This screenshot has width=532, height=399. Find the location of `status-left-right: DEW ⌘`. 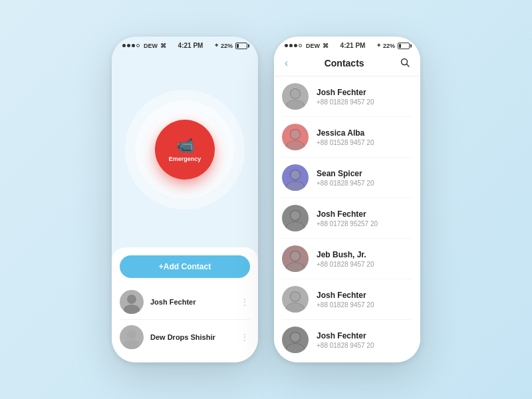

status-left-right: DEW ⌘ is located at coordinates (307, 46).